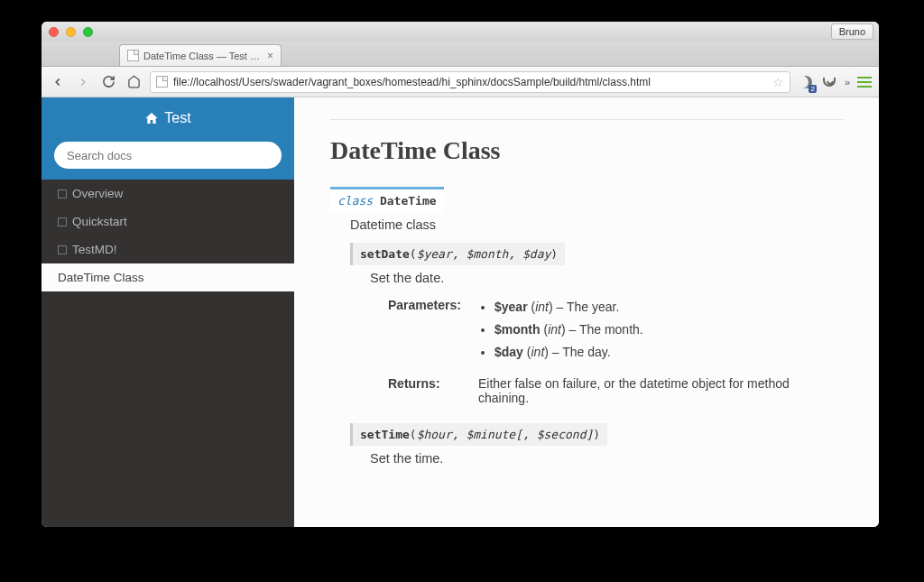  Describe the element at coordinates (606, 278) in the screenshot. I see `method-description: Set the date.` at that location.